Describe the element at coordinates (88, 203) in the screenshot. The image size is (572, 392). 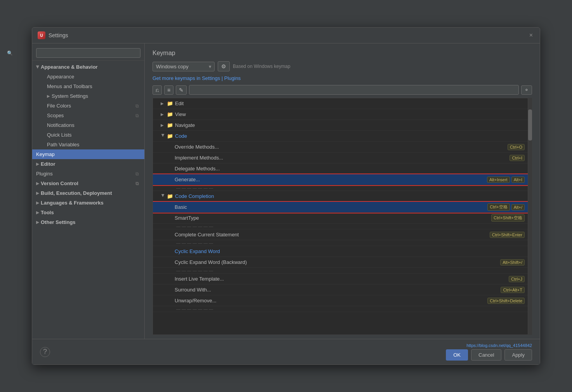
I see `sidebar-item-languages: ▶ Languages & Frameworks` at that location.